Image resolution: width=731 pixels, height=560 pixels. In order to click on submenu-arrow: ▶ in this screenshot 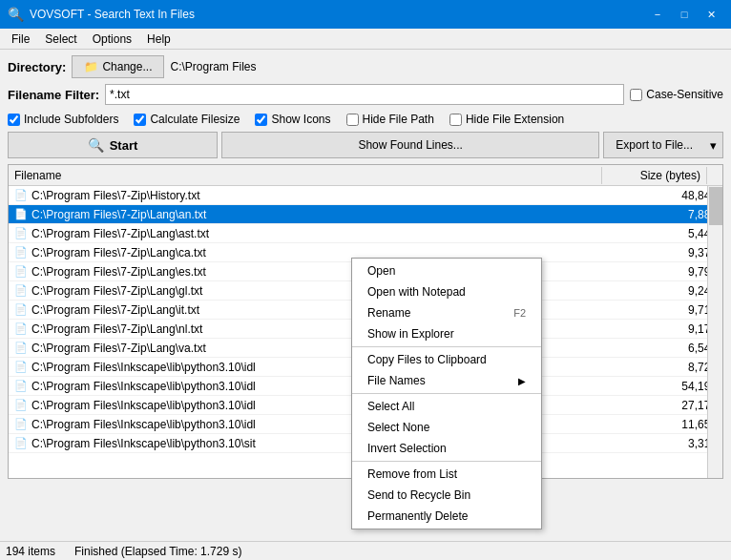, I will do `click(522, 382)`.